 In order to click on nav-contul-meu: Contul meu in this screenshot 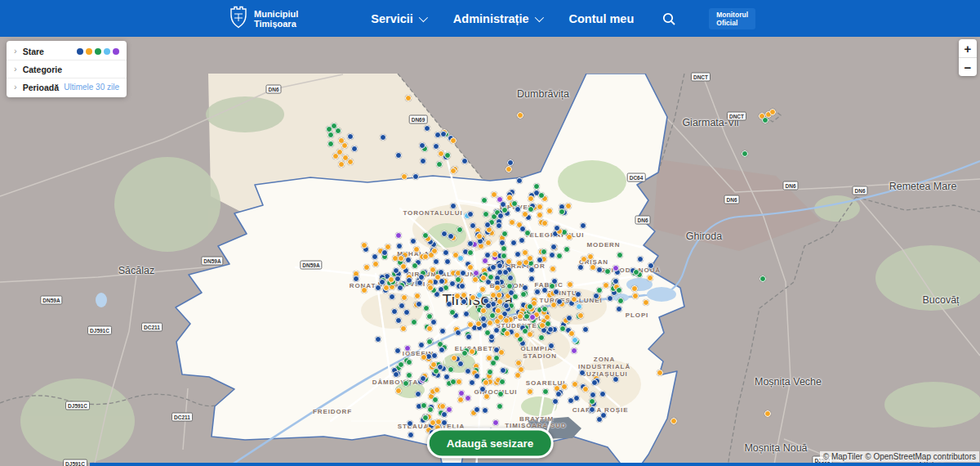, I will do `click(602, 19)`.